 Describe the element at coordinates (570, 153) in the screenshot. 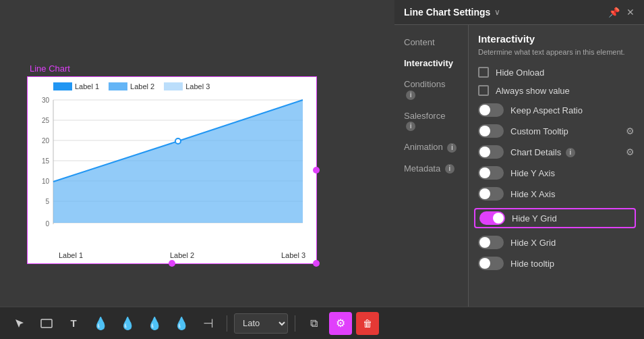

I see `chart-details-info-icon: i` at that location.